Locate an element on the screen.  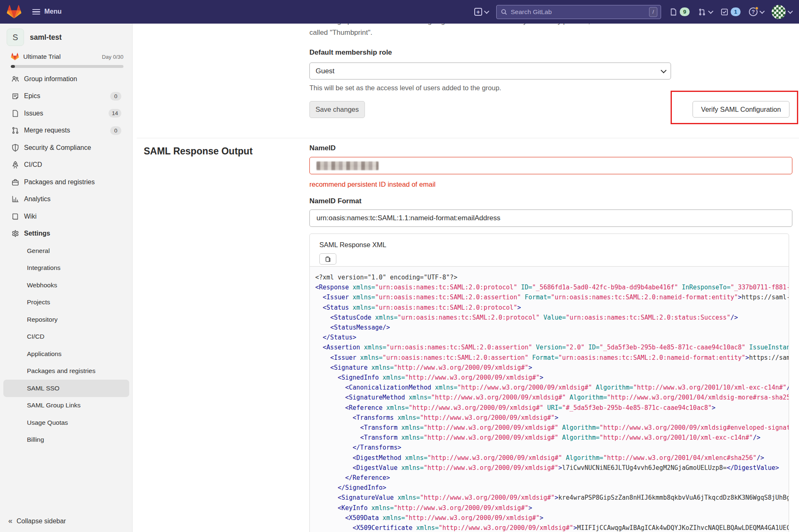
nameid-format-input: urn:oasis:names:tc:SAML:1.1:nameid-forma… is located at coordinates (551, 218).